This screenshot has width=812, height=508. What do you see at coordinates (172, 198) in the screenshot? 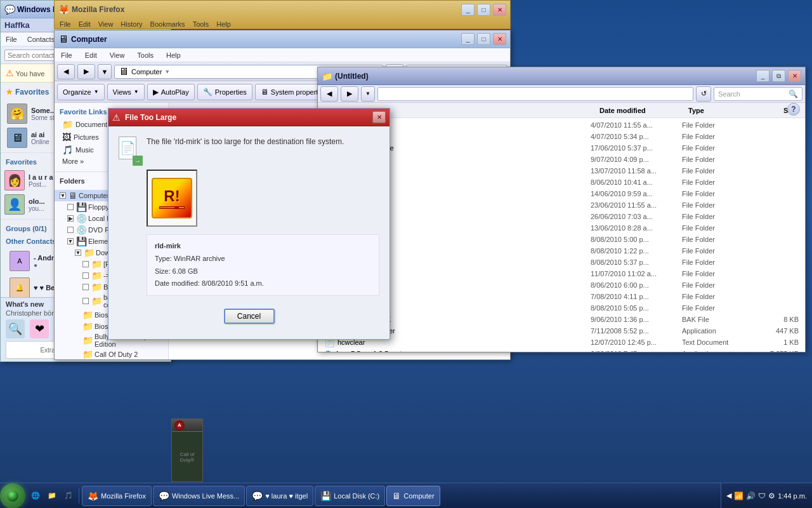
I see `winrar-preview-icon: R!` at bounding box center [172, 198].